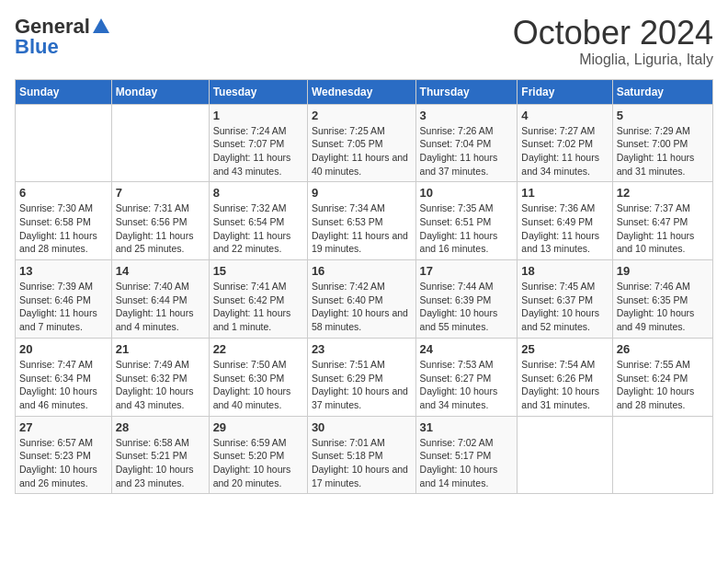  I want to click on day-number: 31, so click(467, 427).